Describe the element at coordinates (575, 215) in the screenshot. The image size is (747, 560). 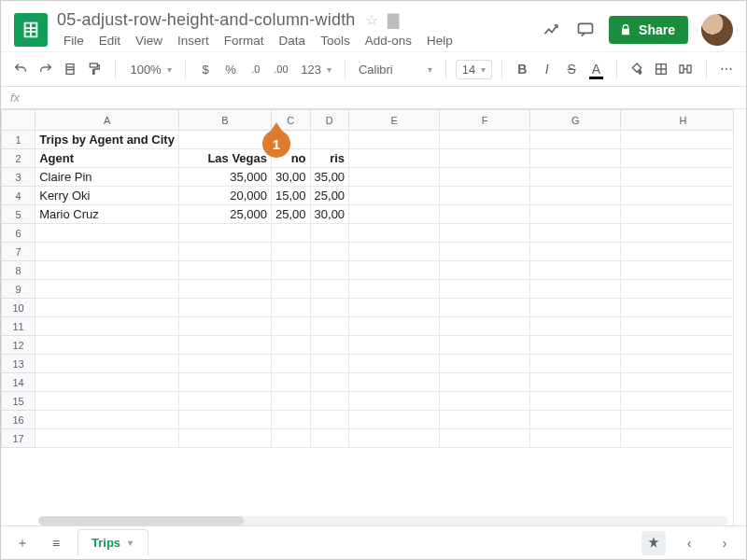
I see `cell-G5` at that location.